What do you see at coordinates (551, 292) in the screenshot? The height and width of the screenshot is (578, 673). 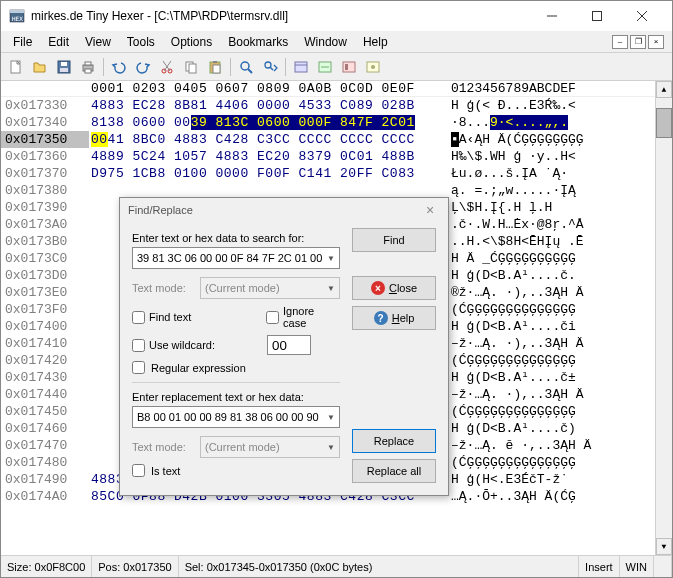 I see `ascii-cell: ®ž·…Ą. ·),..3ĄH Ä` at bounding box center [551, 292].